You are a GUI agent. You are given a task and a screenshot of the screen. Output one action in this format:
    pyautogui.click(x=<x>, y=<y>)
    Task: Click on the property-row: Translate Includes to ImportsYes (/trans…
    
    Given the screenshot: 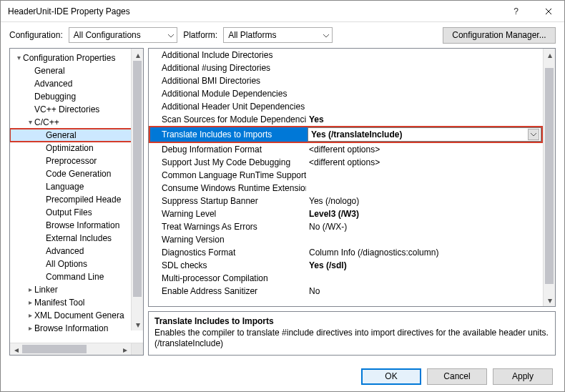 What is the action you would take?
    pyautogui.click(x=346, y=134)
    